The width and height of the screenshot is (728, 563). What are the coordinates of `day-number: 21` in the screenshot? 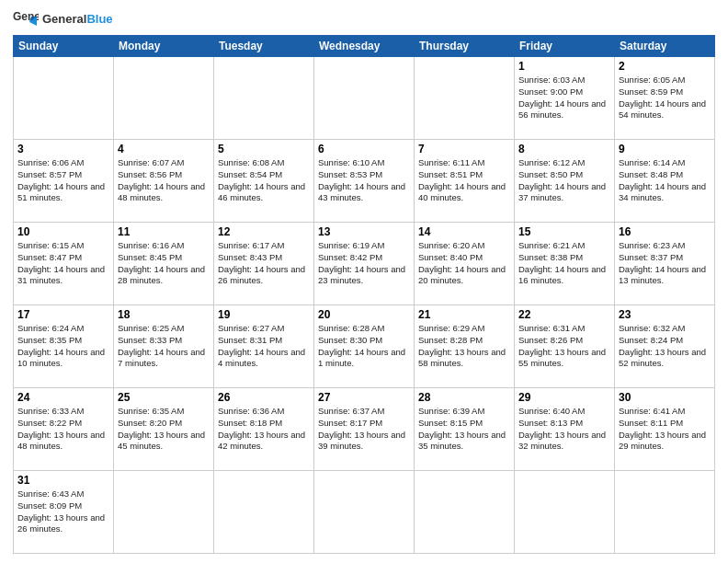 It's located at (464, 315).